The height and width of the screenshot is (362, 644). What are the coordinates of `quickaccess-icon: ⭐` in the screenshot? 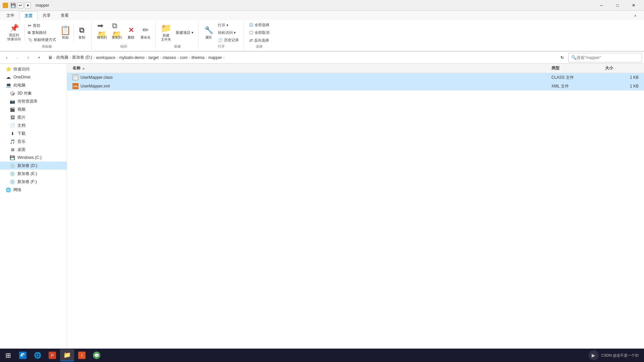 It's located at (8, 69).